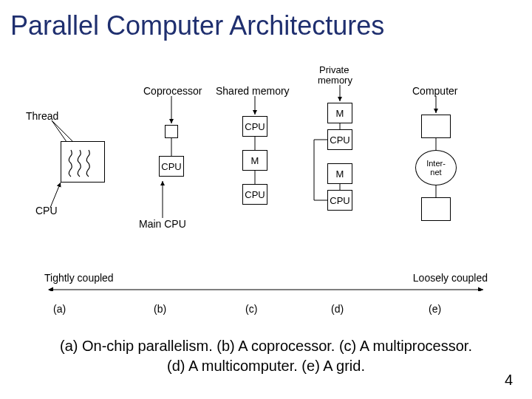 The width and height of the screenshot is (532, 399). What do you see at coordinates (436, 168) in the screenshot?
I see `internet-ellipse: Inter-net` at bounding box center [436, 168].